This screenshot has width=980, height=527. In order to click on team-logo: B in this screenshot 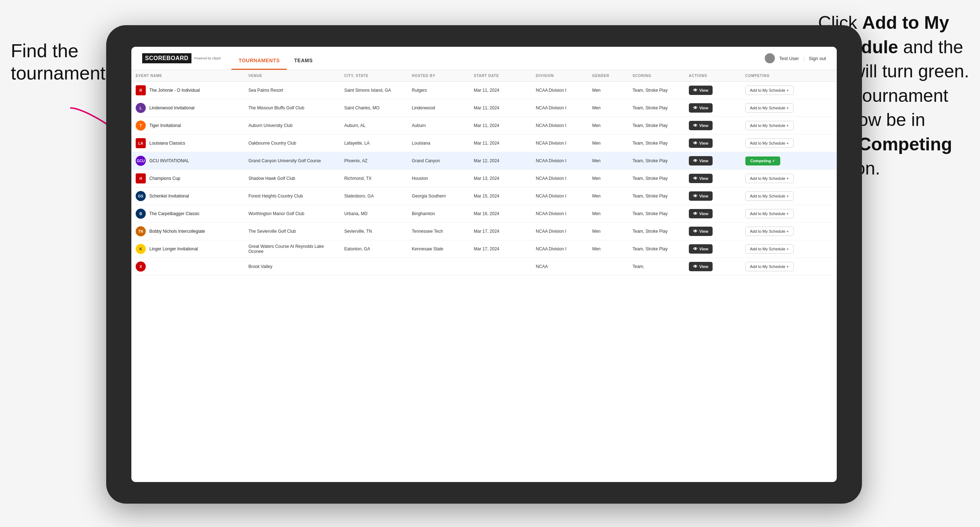, I will do `click(141, 214)`.